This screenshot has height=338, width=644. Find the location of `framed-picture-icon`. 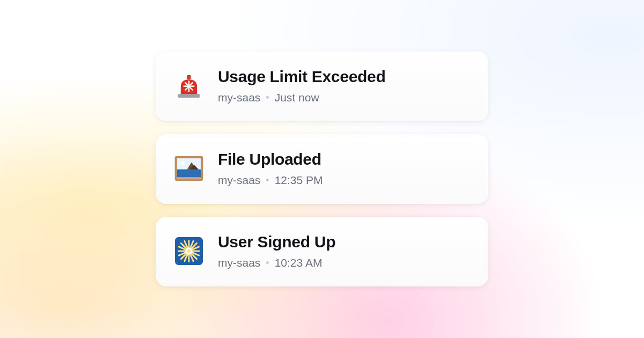

framed-picture-icon is located at coordinates (189, 168).